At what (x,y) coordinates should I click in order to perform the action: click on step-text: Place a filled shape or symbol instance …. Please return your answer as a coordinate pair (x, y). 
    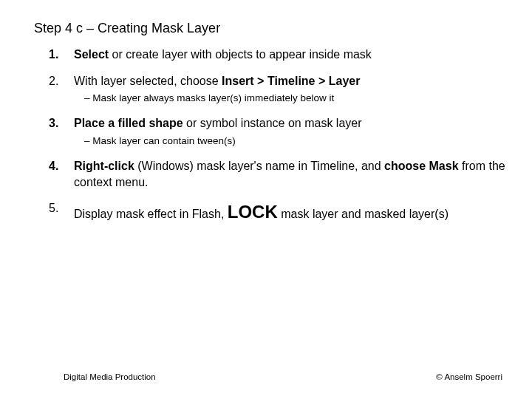
    Looking at the image, I should click on (292, 123).